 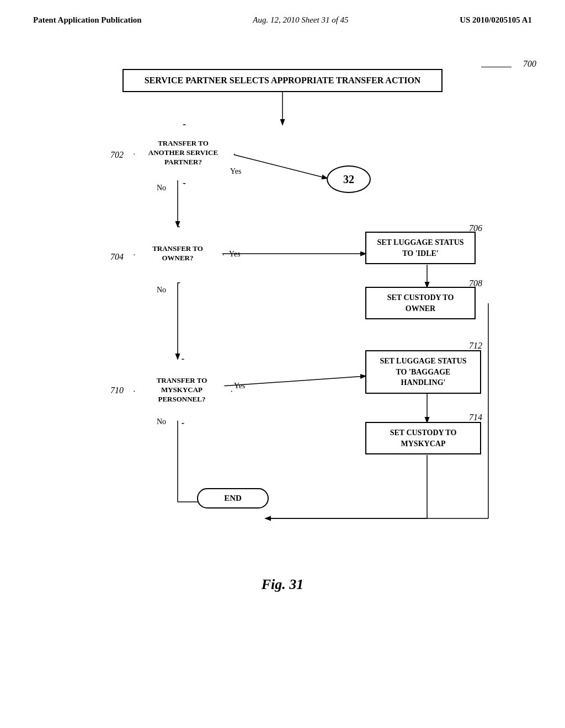 I want to click on ref-714: 714, so click(x=476, y=417).